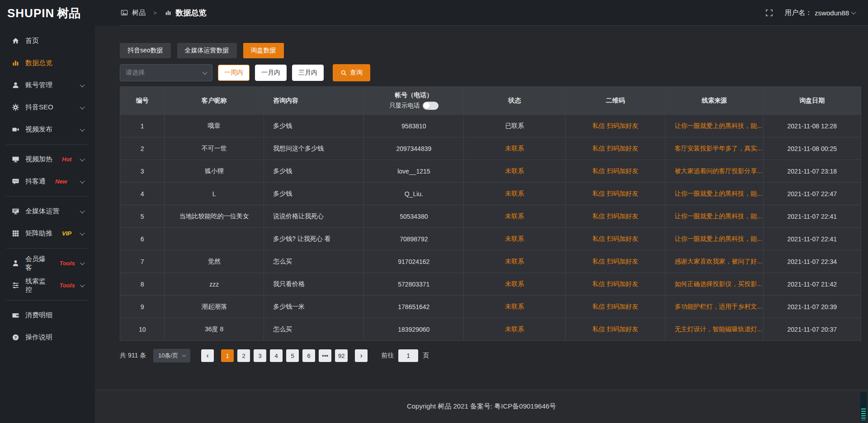 The height and width of the screenshot is (423, 868). Describe the element at coordinates (47, 182) in the screenshot. I see `sidebar-item-douketong: 抖客通 New` at that location.